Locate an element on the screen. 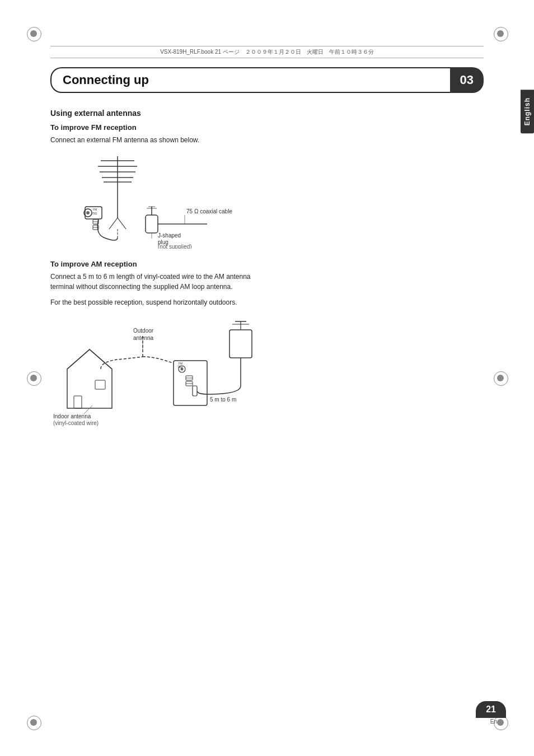  fm-body: Connect an external FM antenna as shown … is located at coordinates (157, 140).